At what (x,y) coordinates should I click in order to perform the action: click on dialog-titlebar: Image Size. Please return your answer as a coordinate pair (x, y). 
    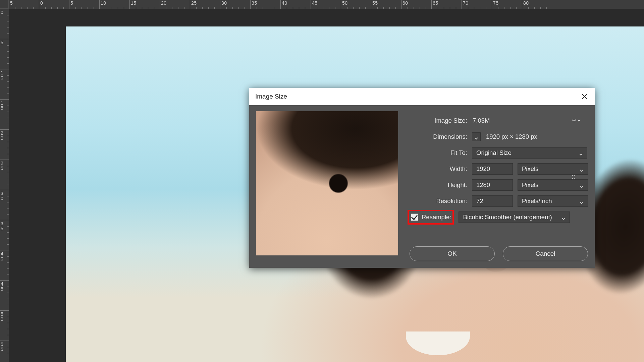
    Looking at the image, I should click on (422, 97).